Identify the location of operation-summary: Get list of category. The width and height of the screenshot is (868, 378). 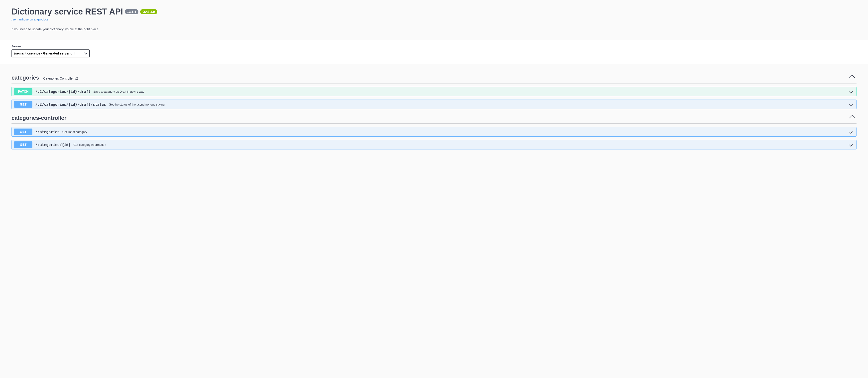
(75, 132).